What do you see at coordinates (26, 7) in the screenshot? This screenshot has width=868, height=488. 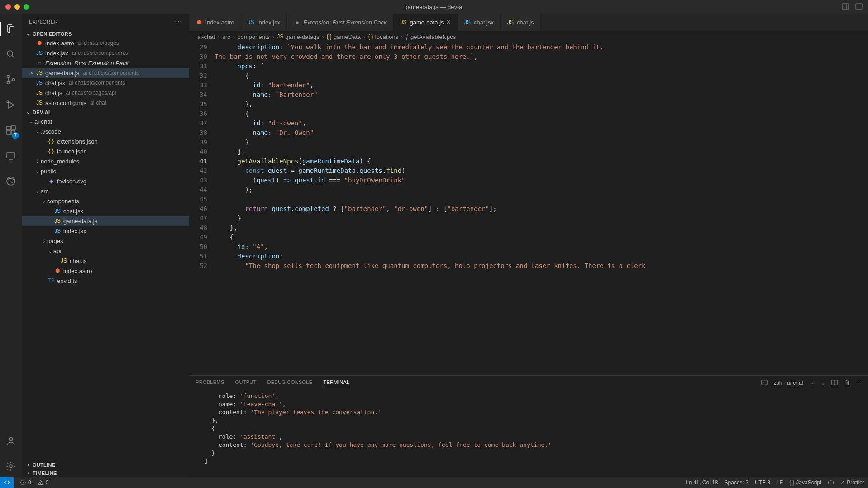 I see `maximize-window-button` at bounding box center [26, 7].